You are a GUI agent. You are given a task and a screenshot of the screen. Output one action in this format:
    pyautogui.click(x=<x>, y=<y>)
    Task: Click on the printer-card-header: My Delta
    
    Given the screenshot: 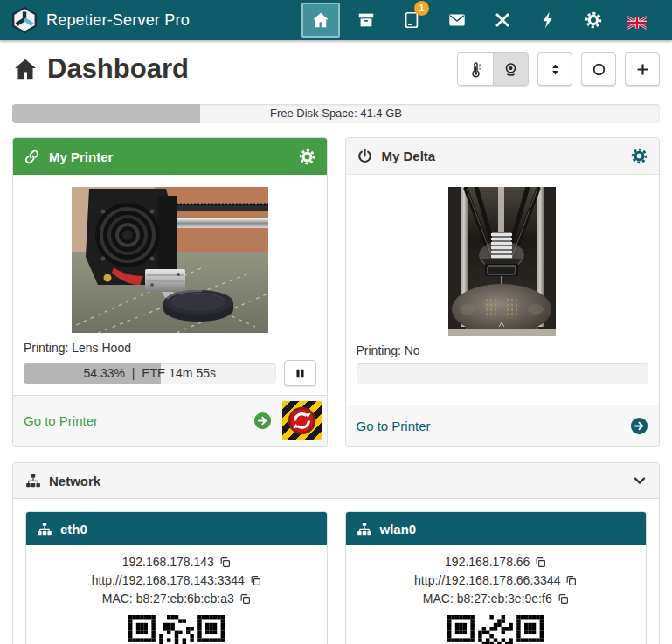 What is the action you would take?
    pyautogui.click(x=503, y=156)
    